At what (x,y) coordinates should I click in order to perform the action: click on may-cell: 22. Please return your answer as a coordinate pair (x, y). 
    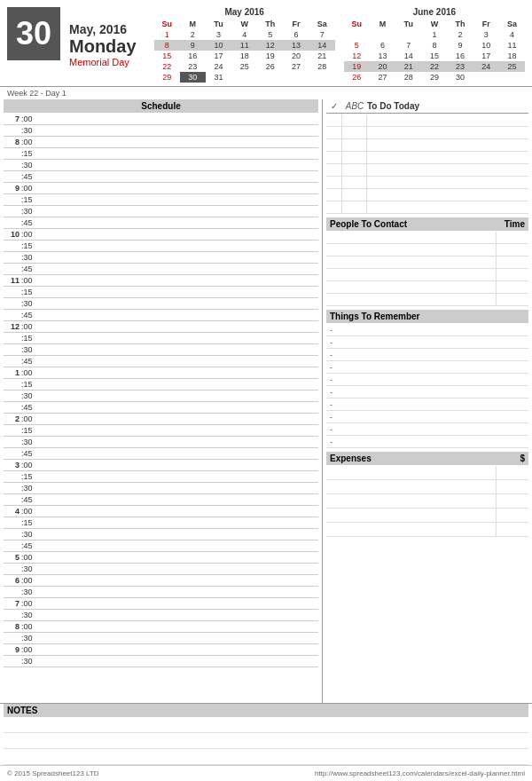
    Looking at the image, I should click on (167, 67).